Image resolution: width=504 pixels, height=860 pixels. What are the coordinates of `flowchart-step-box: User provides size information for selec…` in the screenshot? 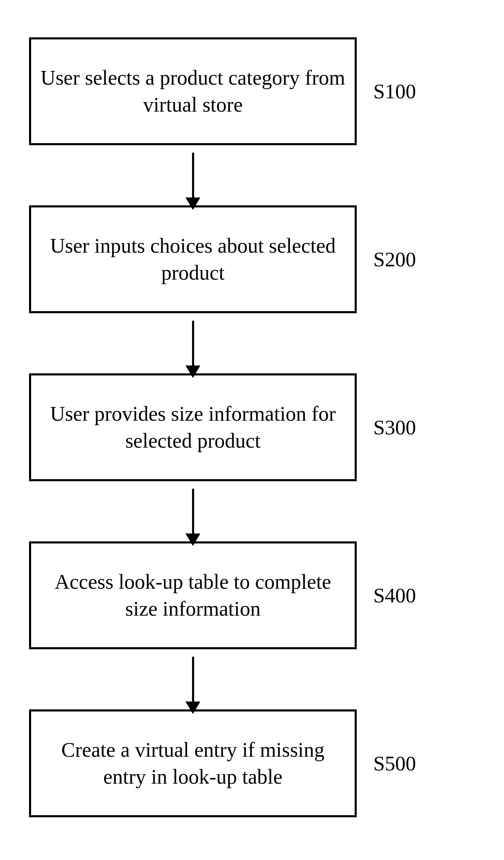 It's located at (193, 427).